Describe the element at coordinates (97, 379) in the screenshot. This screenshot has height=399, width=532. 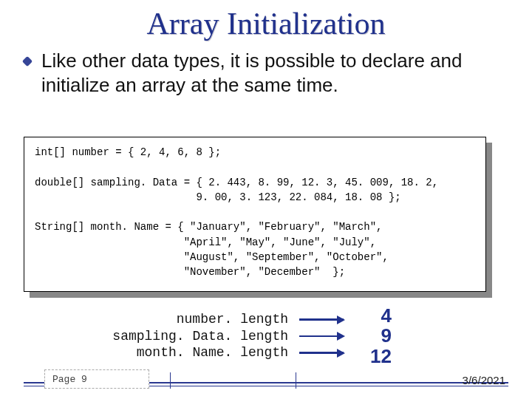
I see `page-number-box: Page 9` at that location.